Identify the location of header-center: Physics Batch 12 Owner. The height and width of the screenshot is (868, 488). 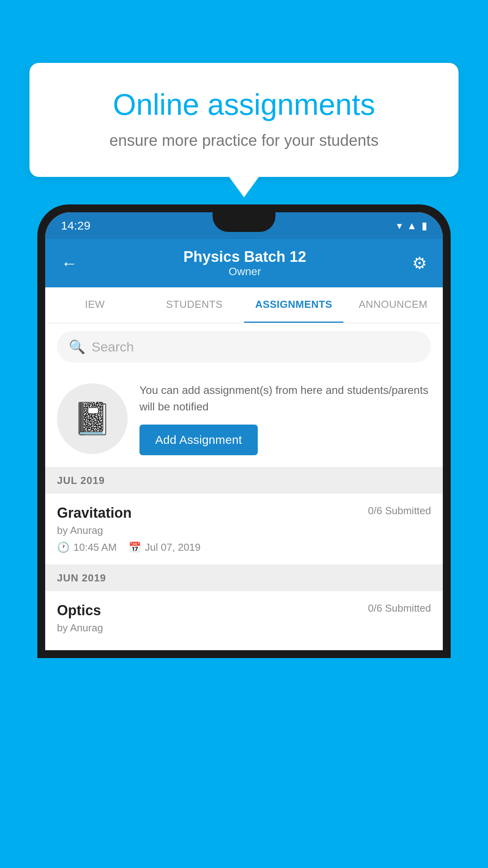
(245, 263).